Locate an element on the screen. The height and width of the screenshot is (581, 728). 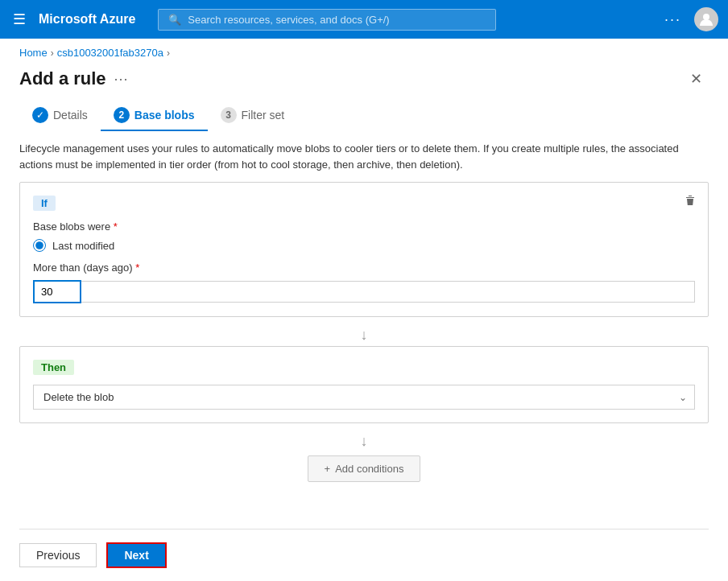
breadcrumb-sep-1: › is located at coordinates (52, 53).